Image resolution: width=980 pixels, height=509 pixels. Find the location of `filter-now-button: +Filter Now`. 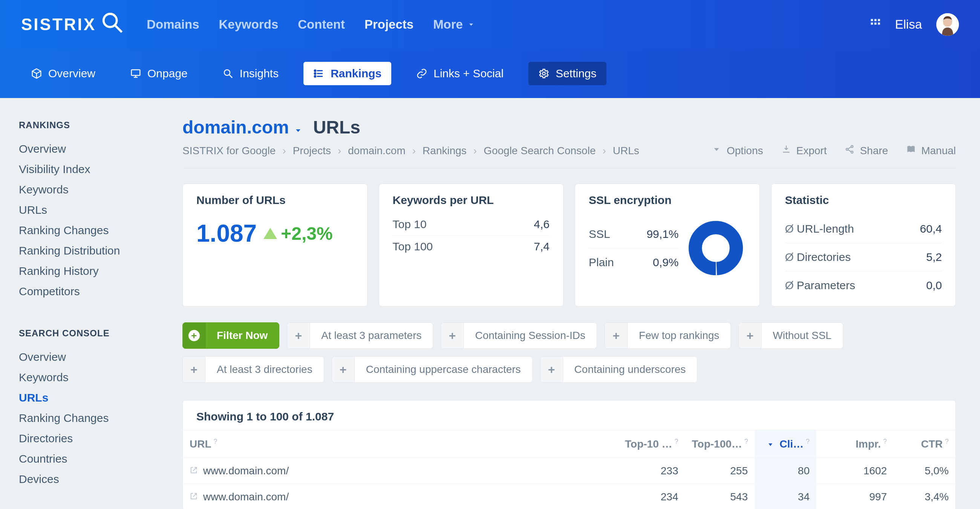

filter-now-button: +Filter Now is located at coordinates (231, 336).